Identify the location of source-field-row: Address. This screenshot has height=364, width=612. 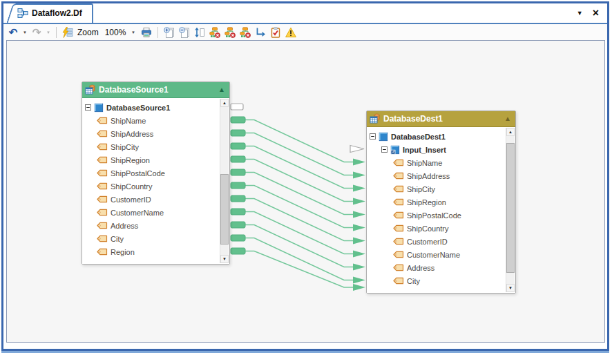
(156, 225).